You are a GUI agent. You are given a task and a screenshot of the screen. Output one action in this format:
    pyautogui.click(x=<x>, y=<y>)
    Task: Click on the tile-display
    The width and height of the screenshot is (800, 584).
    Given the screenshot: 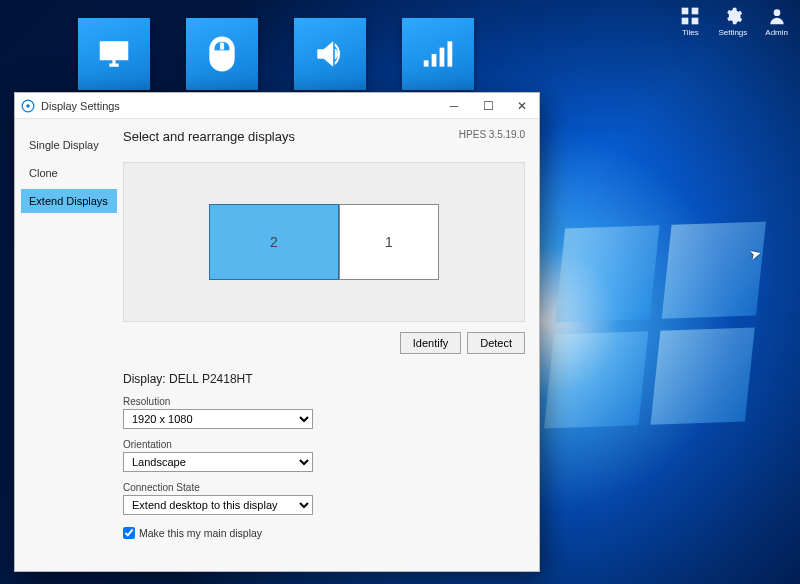 What is the action you would take?
    pyautogui.click(x=114, y=54)
    